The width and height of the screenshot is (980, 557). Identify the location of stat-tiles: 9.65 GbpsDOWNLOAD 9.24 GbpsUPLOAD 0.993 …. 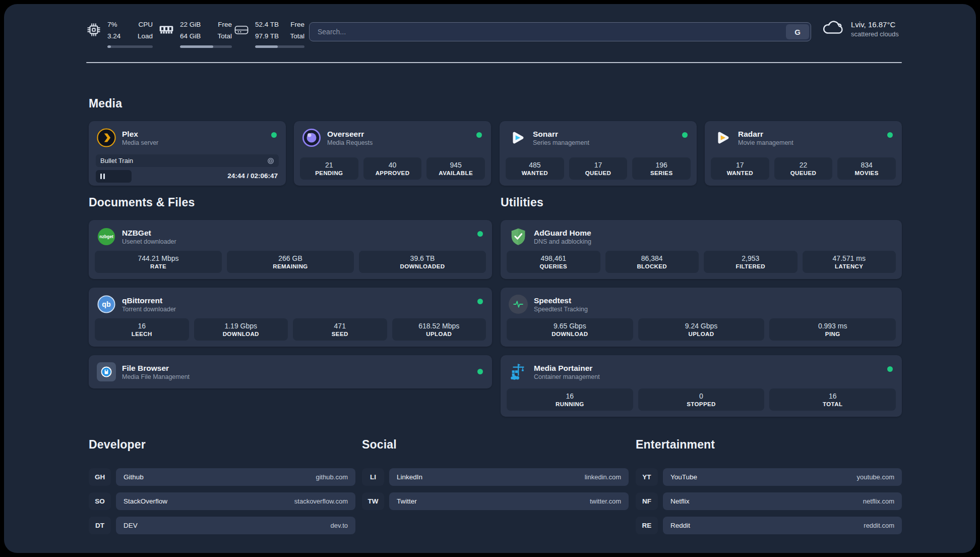
(701, 329).